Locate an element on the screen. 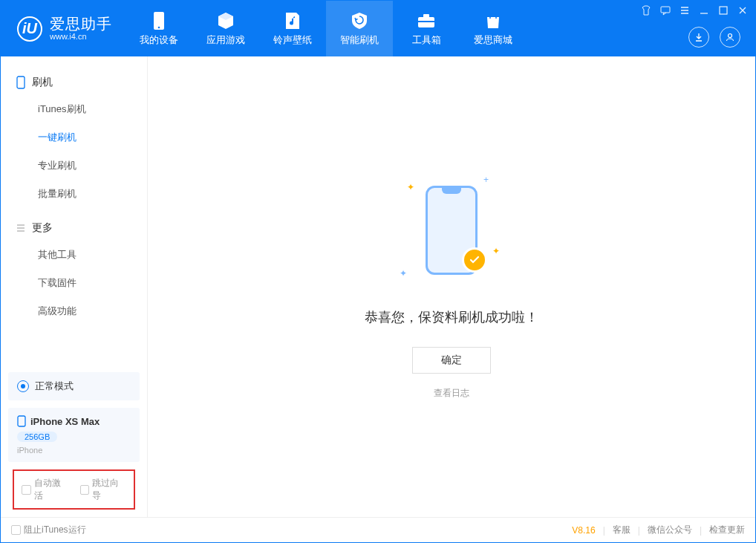 The height and width of the screenshot is (543, 756). highlighted-checkbox-row: 自动激活 跳过向导 is located at coordinates (74, 490).